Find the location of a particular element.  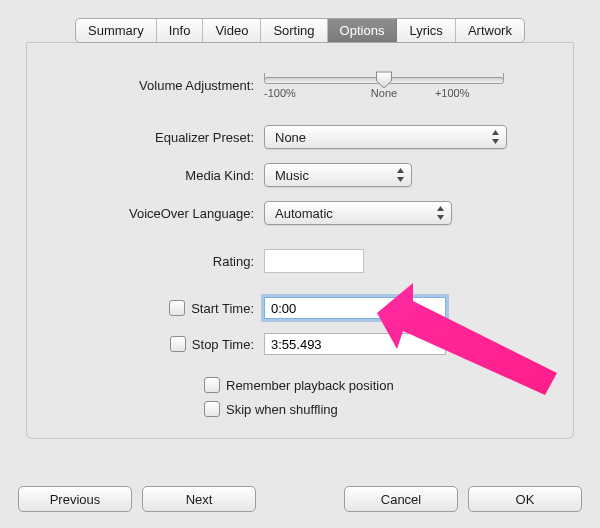

start-time-field is located at coordinates (355, 308).